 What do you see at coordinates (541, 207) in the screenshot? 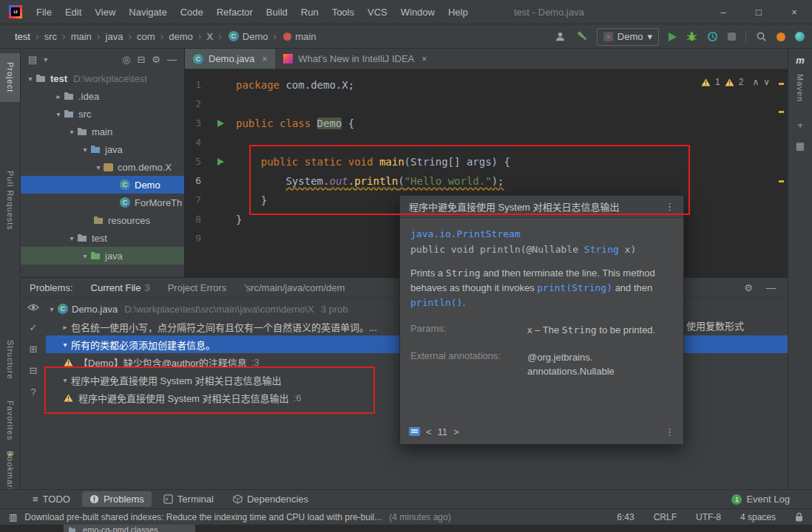
I see `doc-popup-header: 程序中避免直接使用 System 对相关日志信息输出 ⋮` at bounding box center [541, 207].